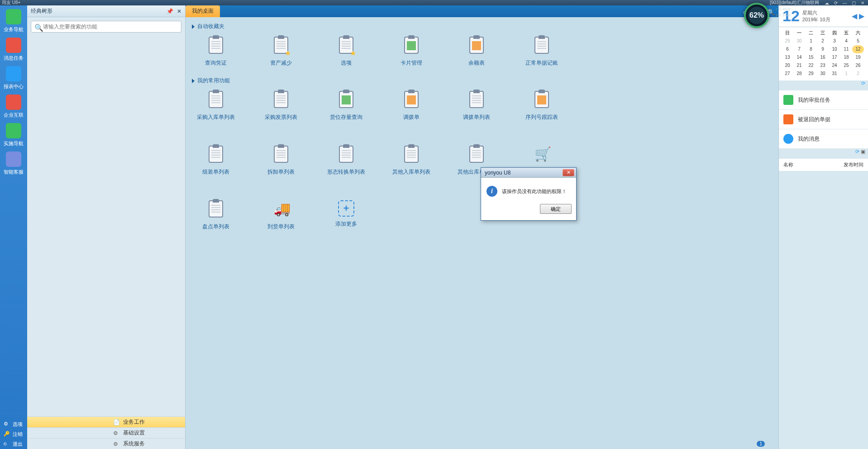 Image resolution: width=868 pixels, height=449 pixels. What do you see at coordinates (281, 118) in the screenshot?
I see `tile-label: 采购发票列表` at bounding box center [281, 118].